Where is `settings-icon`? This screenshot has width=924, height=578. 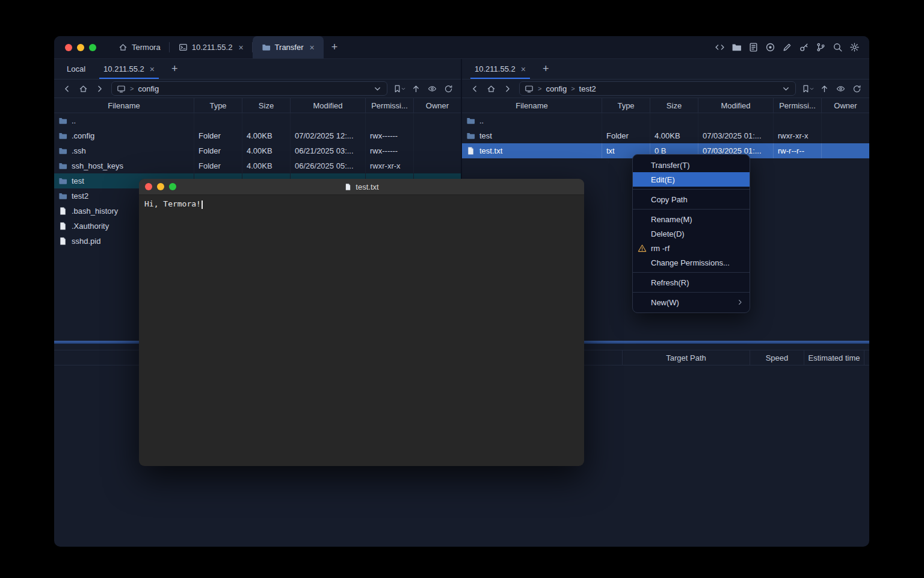 settings-icon is located at coordinates (854, 47).